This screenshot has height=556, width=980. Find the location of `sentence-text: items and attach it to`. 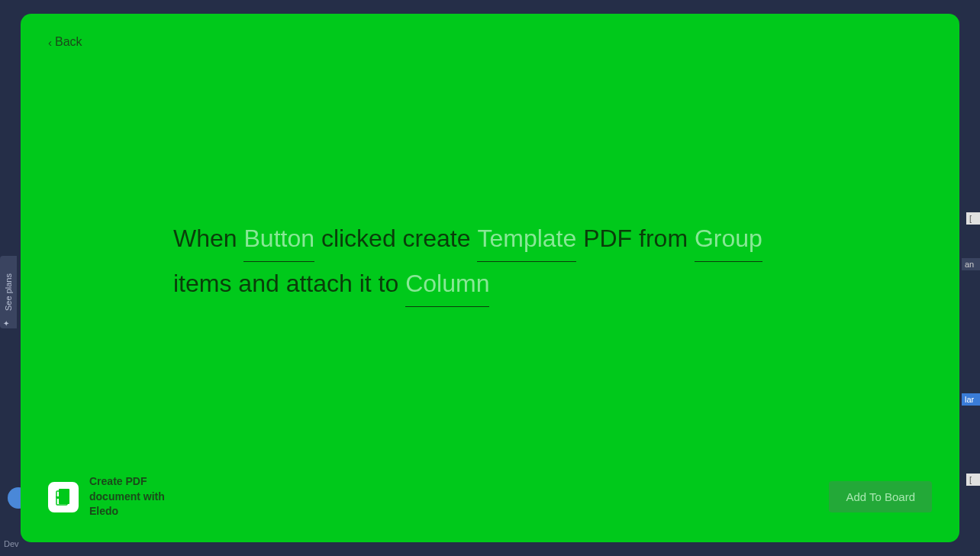

sentence-text: items and attach it to is located at coordinates (289, 283).